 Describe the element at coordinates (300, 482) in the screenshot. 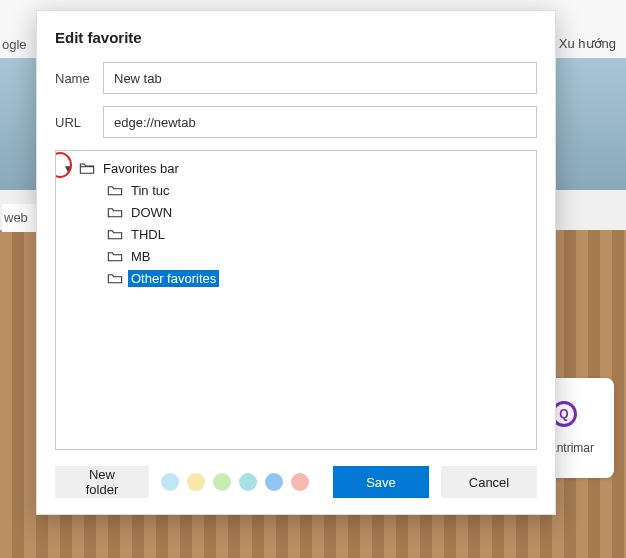

I see `color-option-pink` at that location.